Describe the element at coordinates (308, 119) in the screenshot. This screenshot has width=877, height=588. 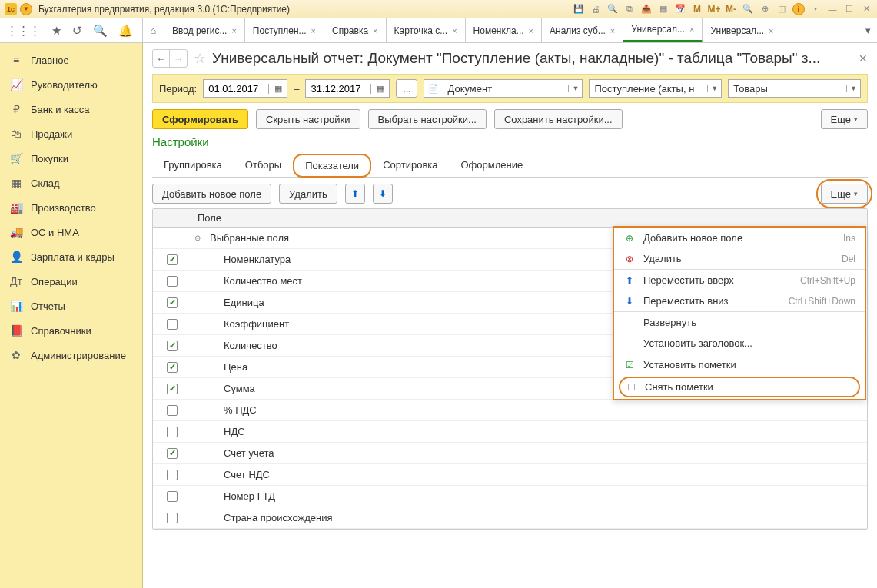
I see `hide-settings-button: Скрыть настройки` at that location.